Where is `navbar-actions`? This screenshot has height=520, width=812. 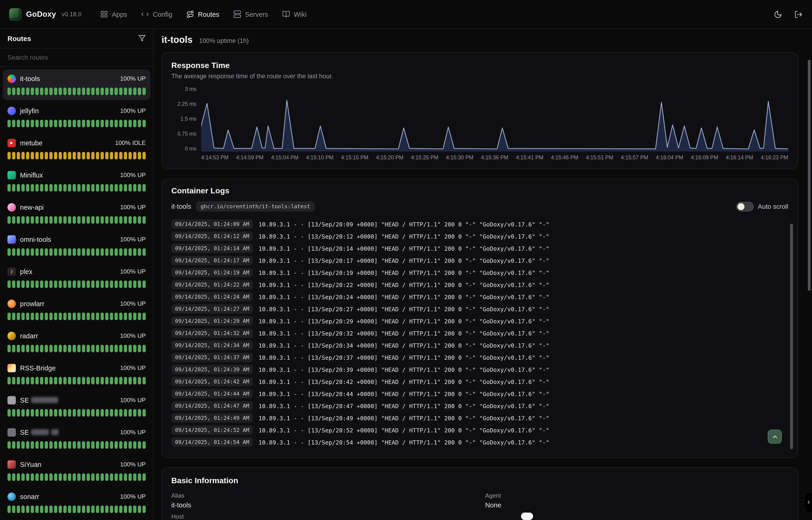
navbar-actions is located at coordinates (788, 14).